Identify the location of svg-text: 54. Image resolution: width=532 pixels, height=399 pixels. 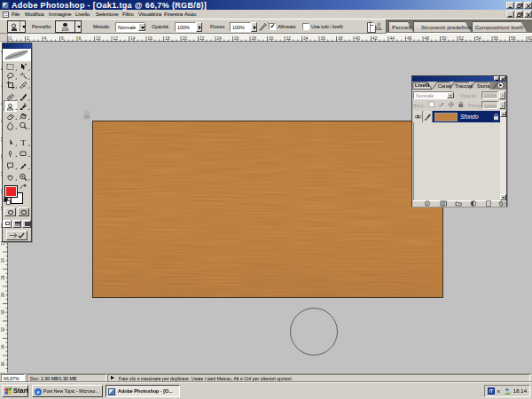
(479, 39).